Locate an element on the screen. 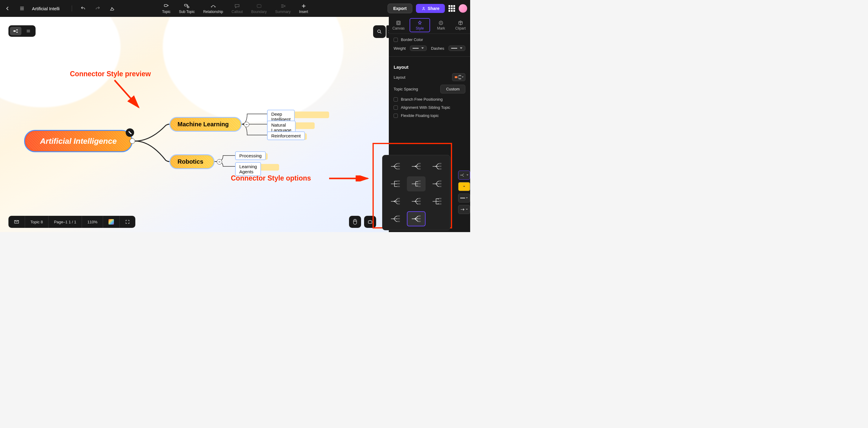  tool-boundary: Boundary is located at coordinates (259, 8).